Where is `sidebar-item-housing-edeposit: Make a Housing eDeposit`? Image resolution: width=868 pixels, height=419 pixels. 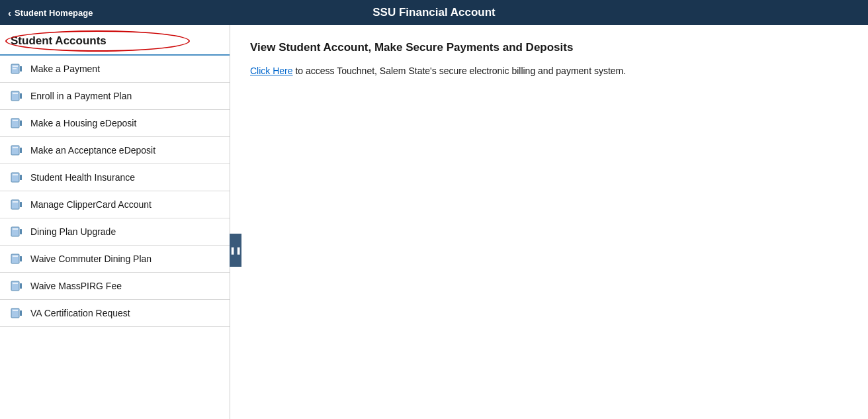
sidebar-item-housing-edeposit: Make a Housing eDeposit is located at coordinates (115, 123).